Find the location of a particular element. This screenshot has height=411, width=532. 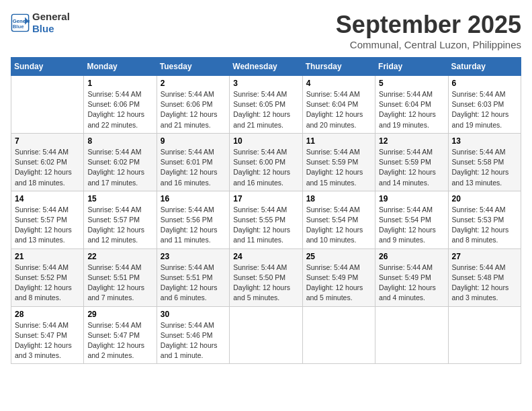

day-number: 10 is located at coordinates (266, 141).